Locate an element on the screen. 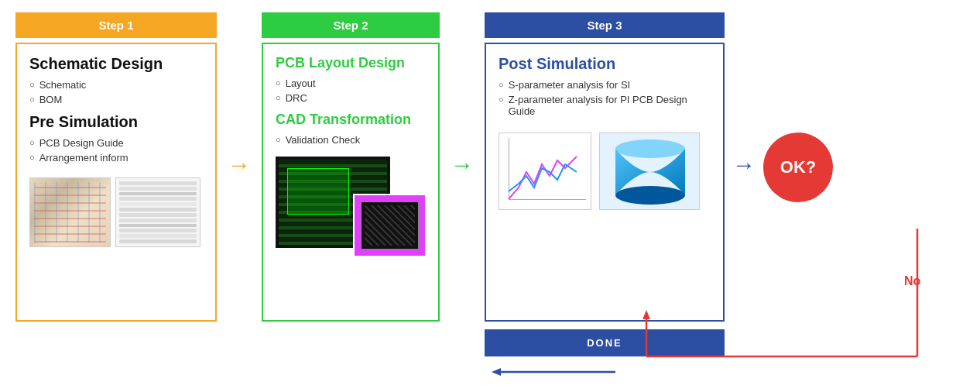  pcb-img-right is located at coordinates (158, 212).